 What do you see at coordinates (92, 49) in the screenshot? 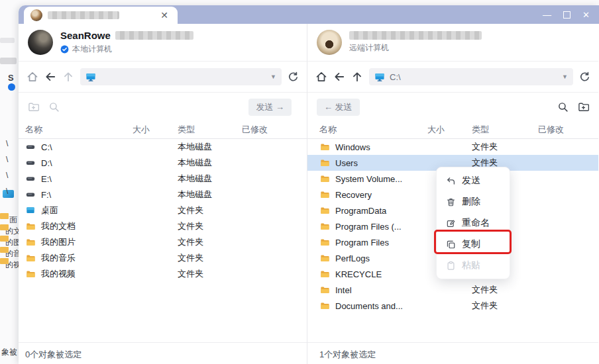
I see `local-computer-label: 本地计算机` at bounding box center [92, 49].